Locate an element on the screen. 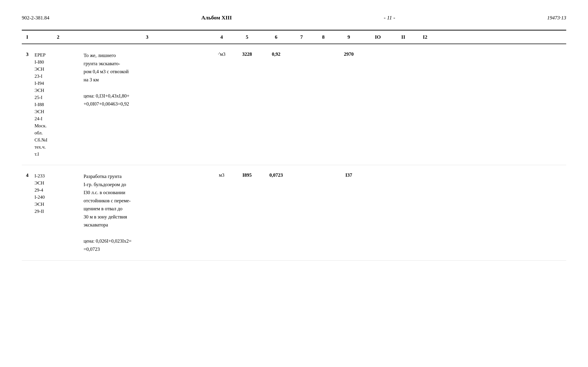 This screenshot has height=367, width=588. unit-1: ·'м3 is located at coordinates (222, 54).